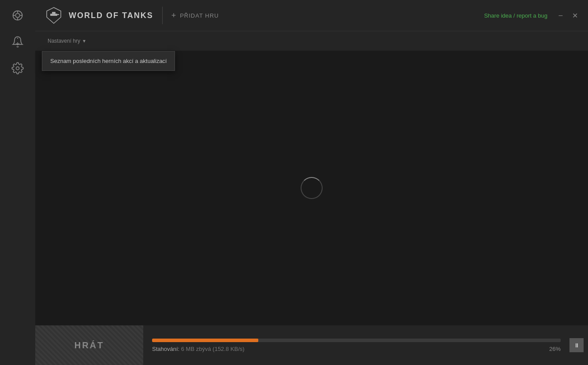  What do you see at coordinates (18, 42) in the screenshot?
I see `notification-icon` at bounding box center [18, 42].